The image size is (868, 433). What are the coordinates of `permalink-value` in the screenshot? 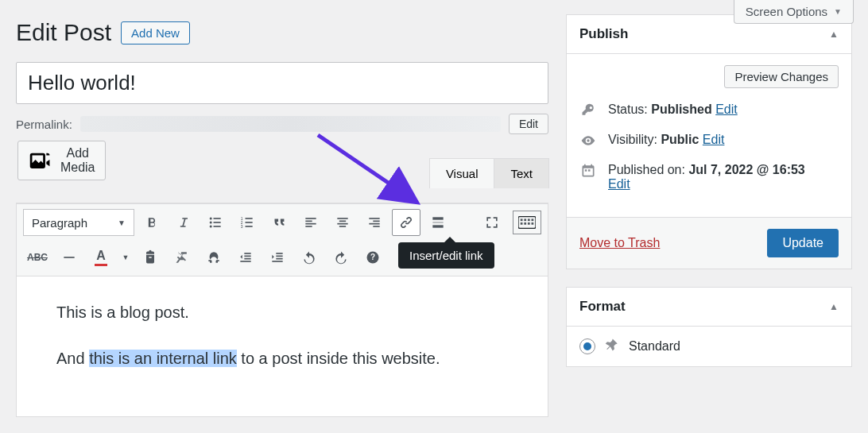 It's located at (291, 124).